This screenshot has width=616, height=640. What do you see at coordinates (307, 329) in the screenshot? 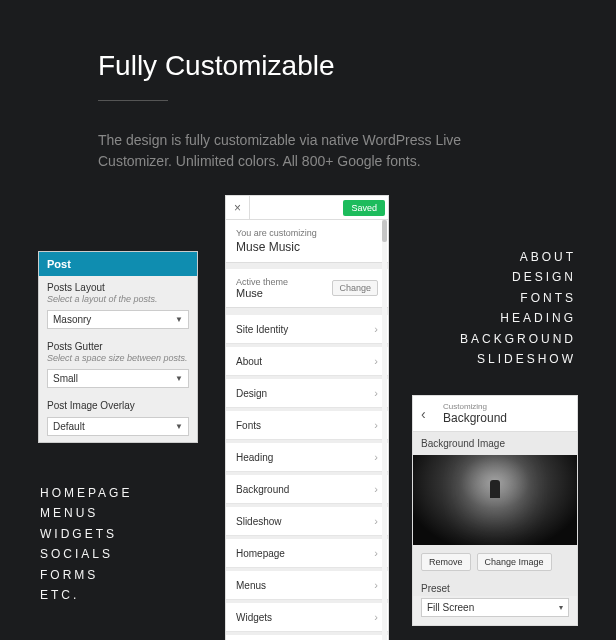
I see `customizer-section-item: Site Identity›` at bounding box center [307, 329].